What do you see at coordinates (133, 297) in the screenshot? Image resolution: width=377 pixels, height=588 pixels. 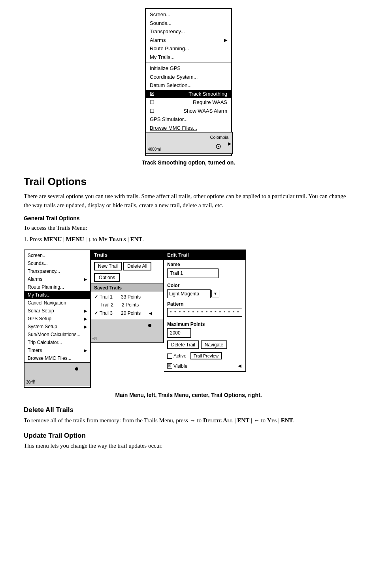 I see `trail-pts-1: 33 Points` at bounding box center [133, 297].